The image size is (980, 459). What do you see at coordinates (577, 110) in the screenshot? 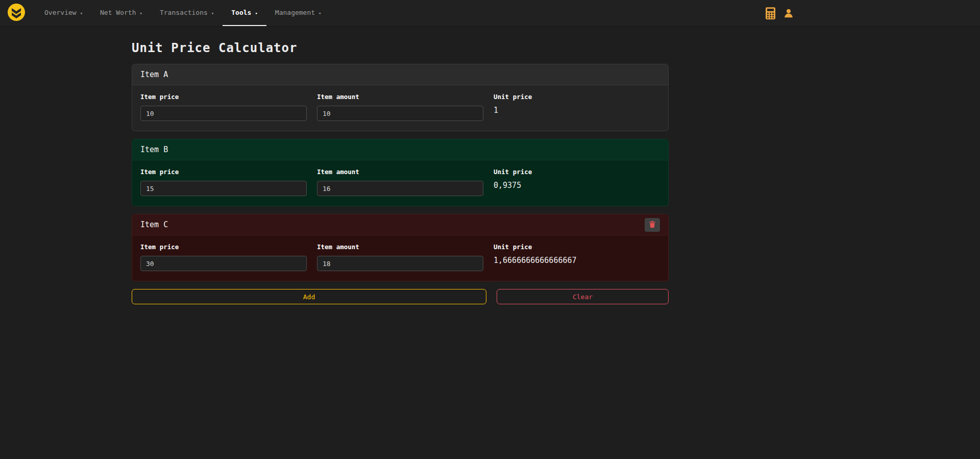
I see `unit-price-value: 1` at bounding box center [577, 110].